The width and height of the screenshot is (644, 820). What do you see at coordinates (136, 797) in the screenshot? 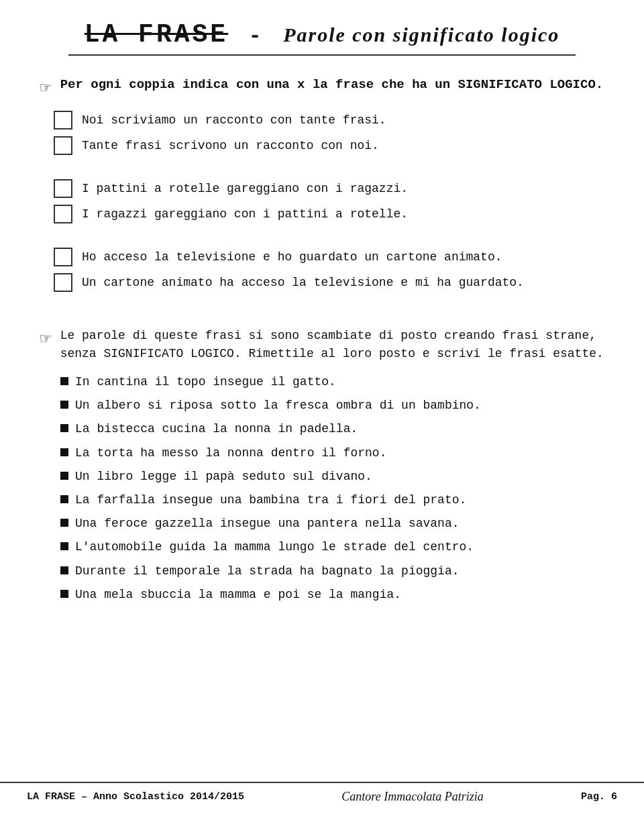
I see `footer-left: LA FRASE – Anno Scolastico 2014/2015` at bounding box center [136, 797].